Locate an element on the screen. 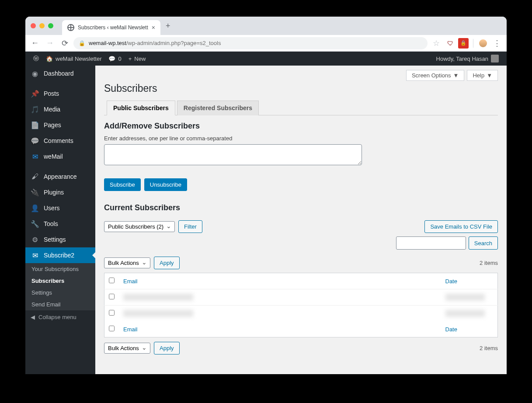 The width and height of the screenshot is (532, 403). menu-pages: 📄Pages is located at coordinates (60, 125).